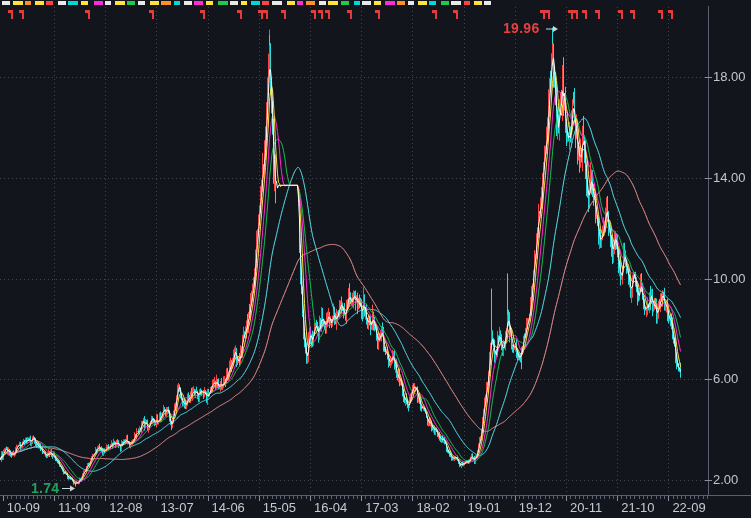 This screenshot has width=751, height=518. What do you see at coordinates (730, 77) in the screenshot?
I see `y-axis-label: 18.00` at bounding box center [730, 77].